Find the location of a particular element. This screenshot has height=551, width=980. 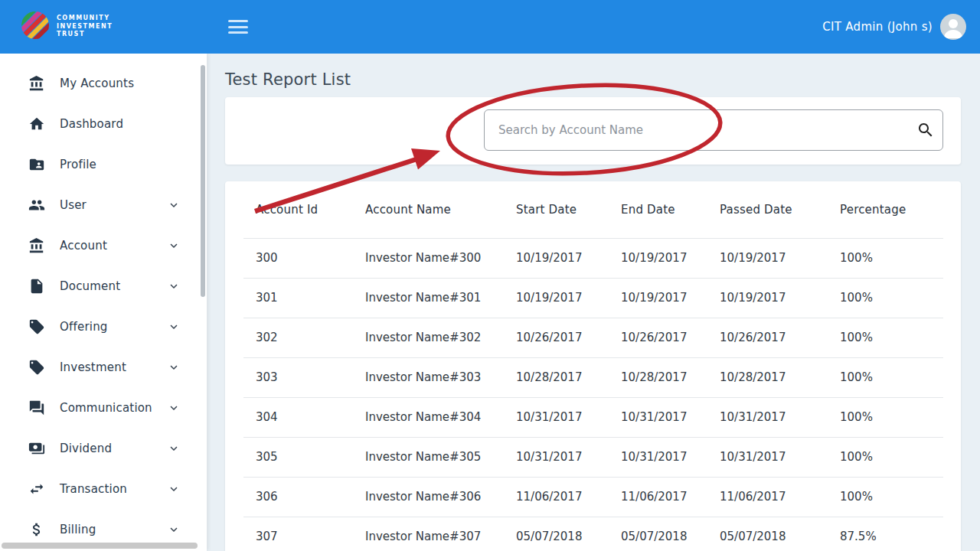

sidebar-item-label: Profile is located at coordinates (78, 165).